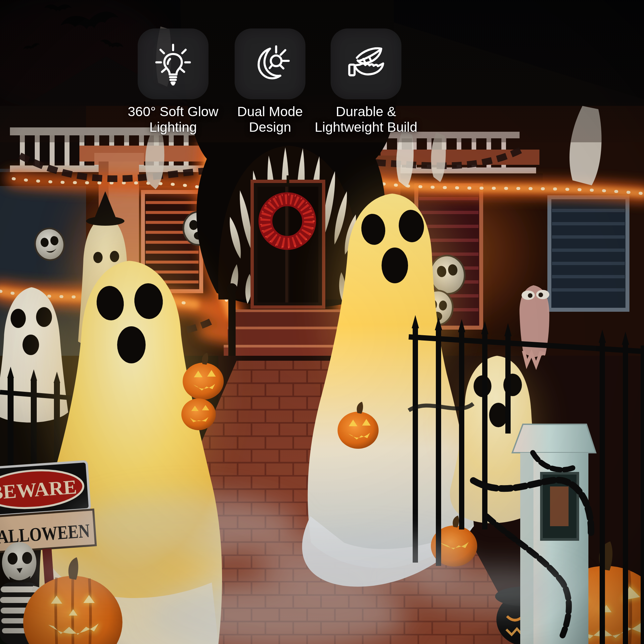  Describe the element at coordinates (173, 64) in the screenshot. I see `feature-card-soft-glow` at that location.